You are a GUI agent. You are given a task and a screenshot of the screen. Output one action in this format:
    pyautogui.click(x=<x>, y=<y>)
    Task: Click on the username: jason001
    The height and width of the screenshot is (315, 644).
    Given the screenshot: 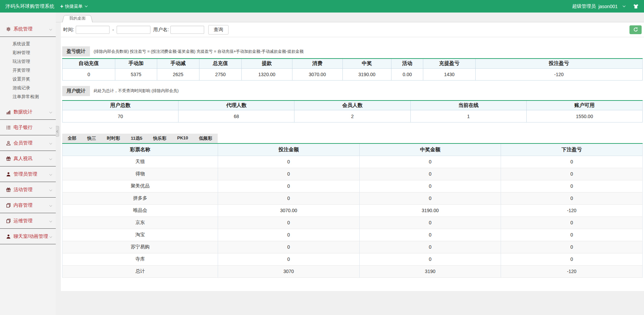 What is the action you would take?
    pyautogui.click(x=608, y=6)
    